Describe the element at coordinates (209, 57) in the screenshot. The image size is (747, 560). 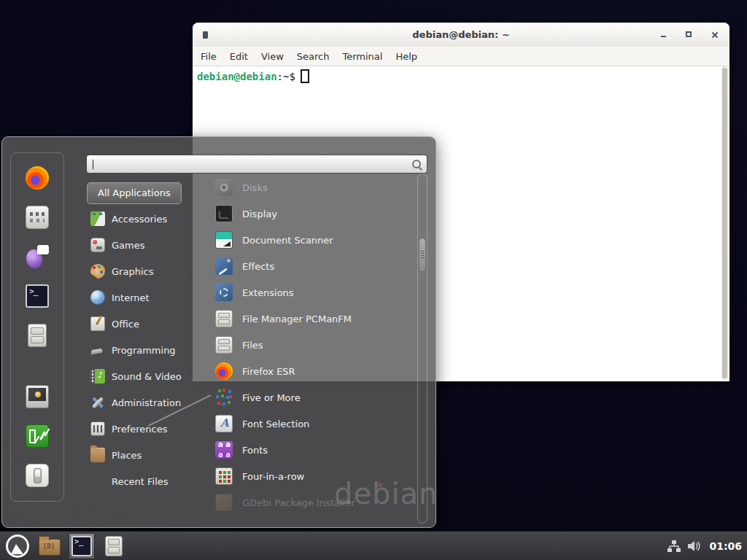
I see `menubar-item: File` at that location.